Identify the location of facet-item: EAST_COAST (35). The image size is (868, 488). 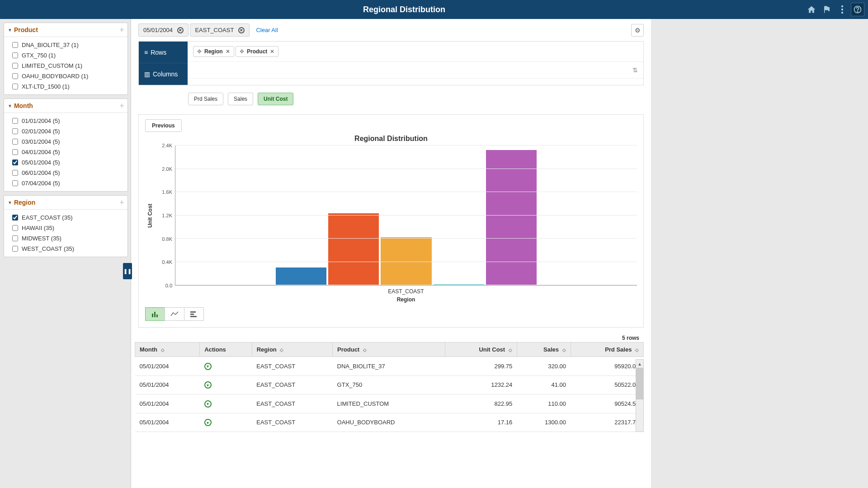
(66, 218).